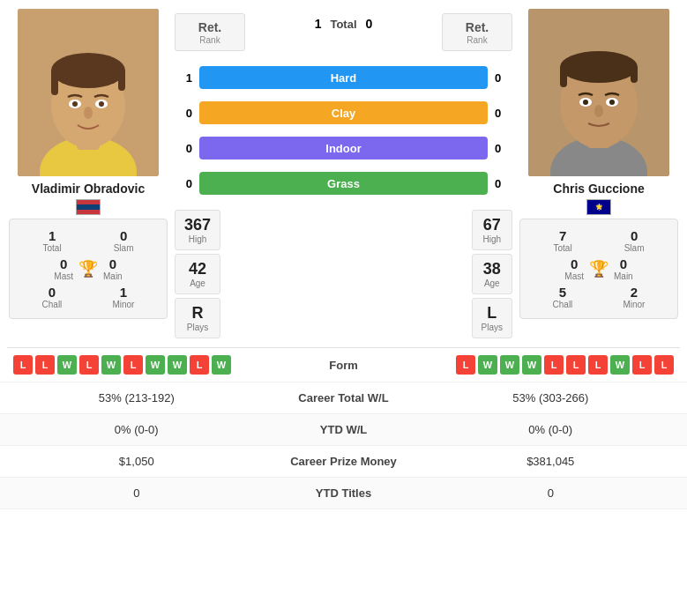  I want to click on stat-left-value: 53% (213-192), so click(137, 398).